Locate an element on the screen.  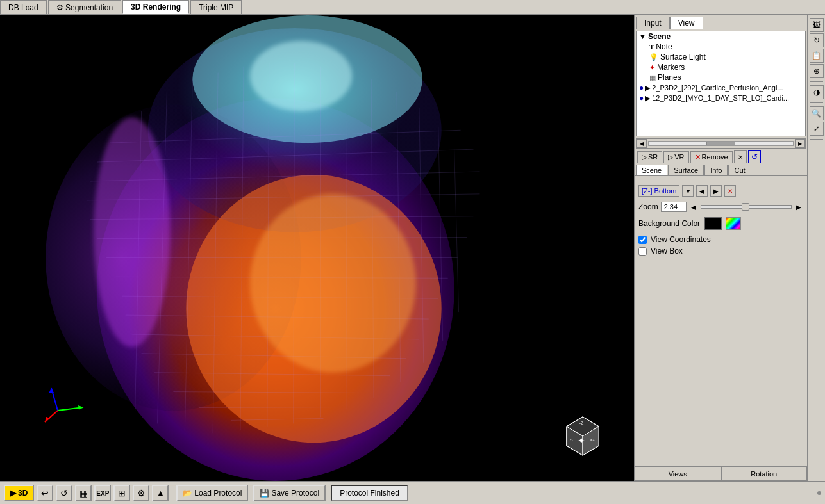
tree-planes-icon: ▦ is located at coordinates (653, 78).